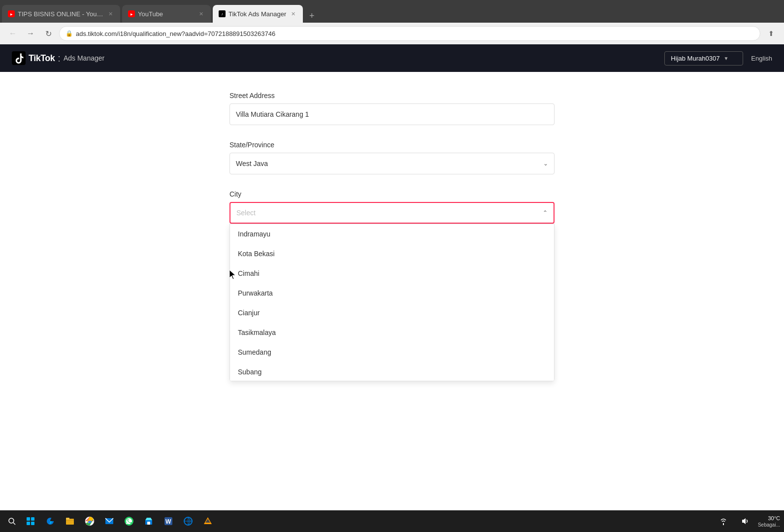  What do you see at coordinates (188, 521) in the screenshot?
I see `browser2-icon` at bounding box center [188, 521].